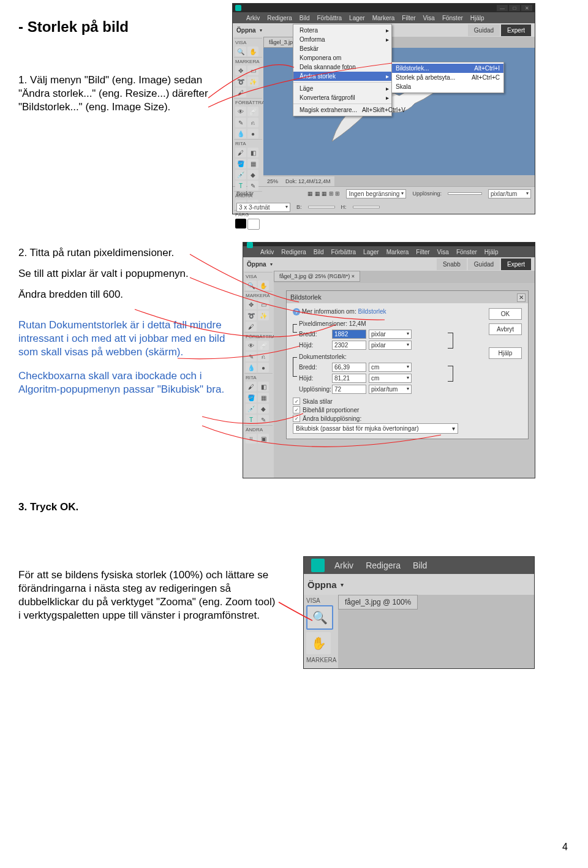 The height and width of the screenshot is (868, 588). What do you see at coordinates (349, 334) in the screenshot?
I see `width-input: 1882` at bounding box center [349, 334].